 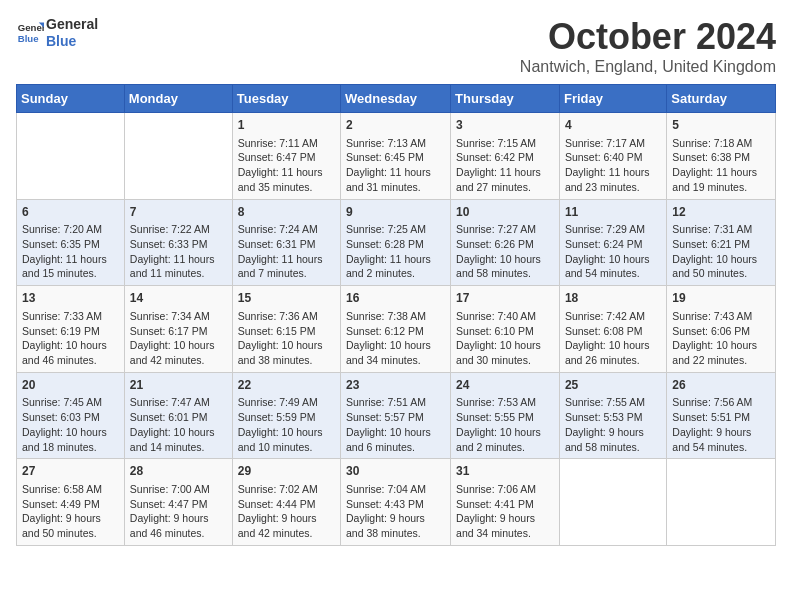 What do you see at coordinates (286, 99) in the screenshot?
I see `day-header-tuesday: Tuesday` at bounding box center [286, 99].